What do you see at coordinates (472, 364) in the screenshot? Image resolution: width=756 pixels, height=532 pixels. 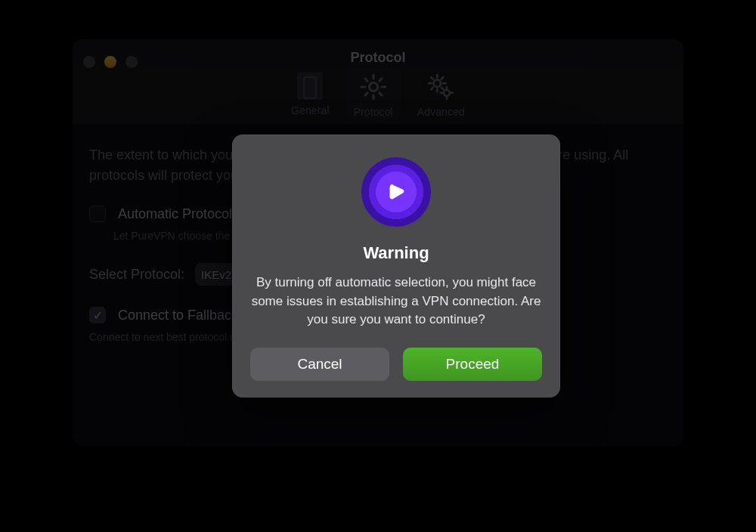 I see `proceed-button: Proceed` at bounding box center [472, 364].